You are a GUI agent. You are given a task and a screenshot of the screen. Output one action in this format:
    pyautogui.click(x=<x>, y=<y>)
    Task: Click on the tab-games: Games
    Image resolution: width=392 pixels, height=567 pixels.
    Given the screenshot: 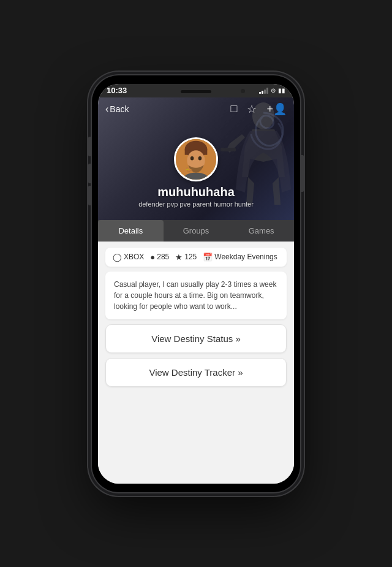 What is the action you would take?
    pyautogui.click(x=261, y=230)
    